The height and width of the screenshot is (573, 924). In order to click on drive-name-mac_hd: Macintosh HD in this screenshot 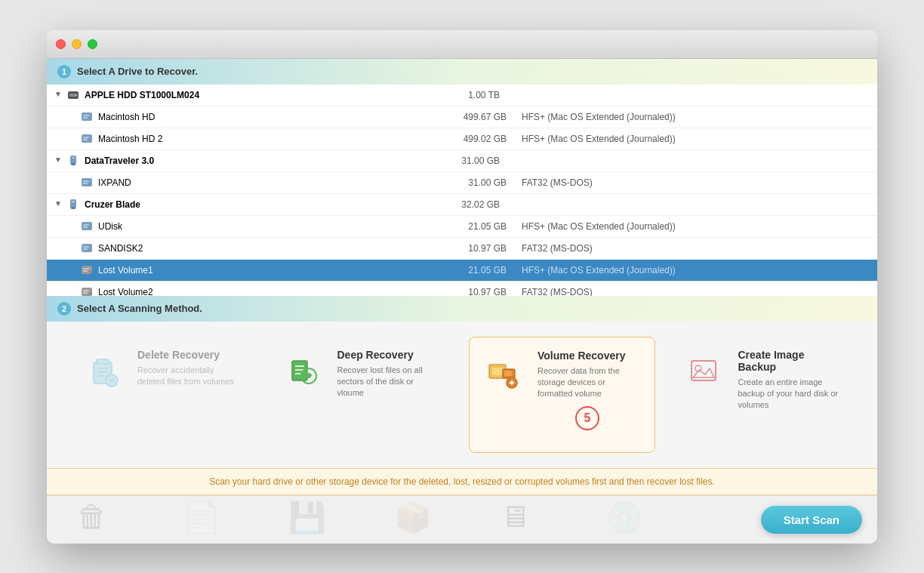, I will do `click(272, 117)`.